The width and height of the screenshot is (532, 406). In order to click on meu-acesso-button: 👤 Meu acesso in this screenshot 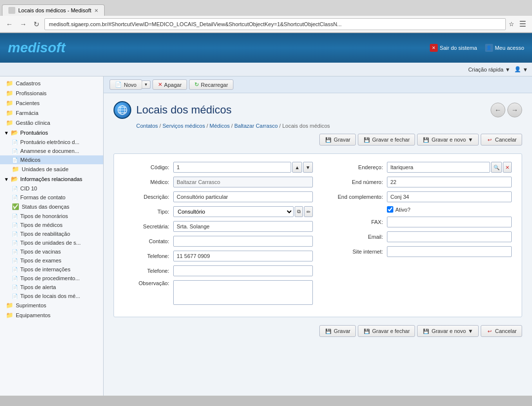, I will do `click(504, 48)`.